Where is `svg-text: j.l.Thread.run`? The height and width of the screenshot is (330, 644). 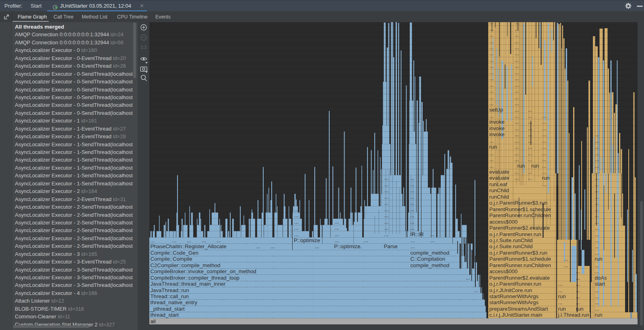 svg-text: j.l.Thread.run is located at coordinates (574, 315).